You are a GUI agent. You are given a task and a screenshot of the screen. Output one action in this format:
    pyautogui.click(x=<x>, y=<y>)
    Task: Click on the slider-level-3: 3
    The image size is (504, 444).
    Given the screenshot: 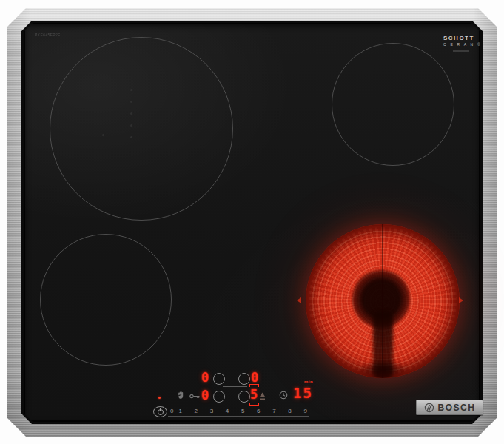 What is the action you would take?
    pyautogui.click(x=212, y=411)
    